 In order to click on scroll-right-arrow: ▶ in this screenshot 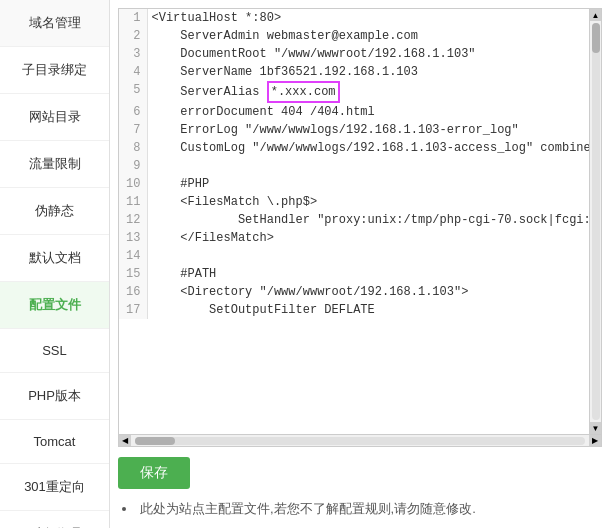, I will do `click(595, 441)`.